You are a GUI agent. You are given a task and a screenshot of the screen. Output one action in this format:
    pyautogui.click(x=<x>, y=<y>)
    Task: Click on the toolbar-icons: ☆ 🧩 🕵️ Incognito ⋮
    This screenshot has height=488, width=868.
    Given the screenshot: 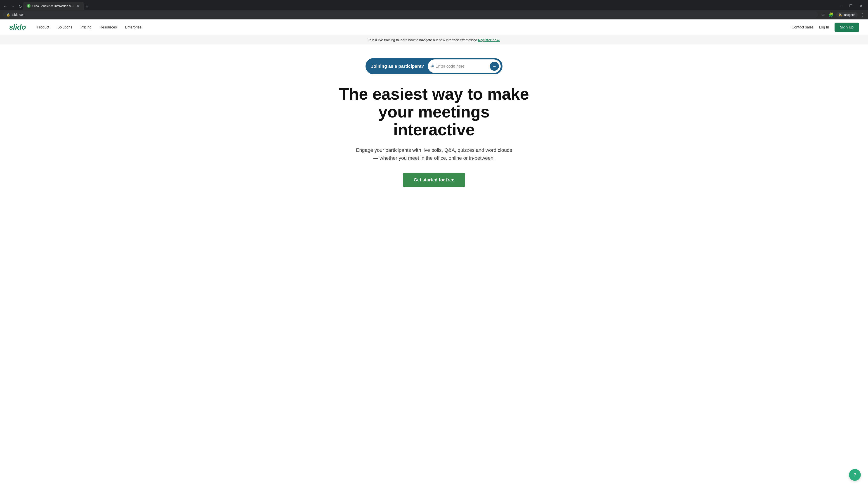 What is the action you would take?
    pyautogui.click(x=843, y=15)
    